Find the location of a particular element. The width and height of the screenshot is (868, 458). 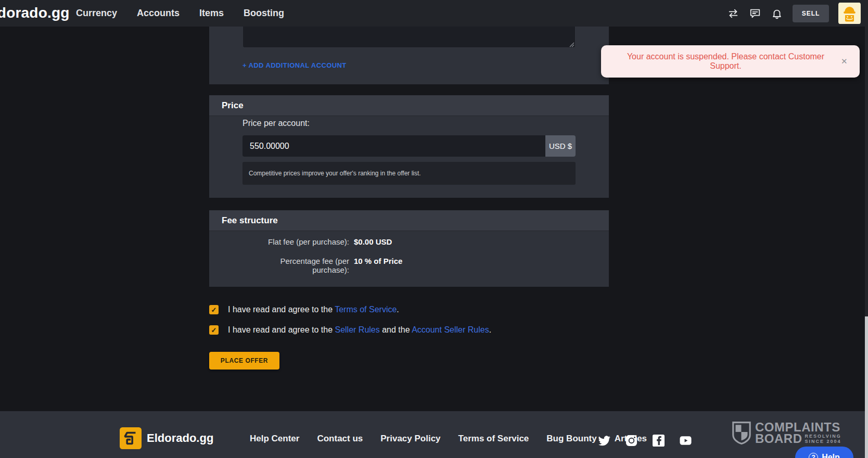

complaints-tagline: RESOLVING SINCE 2004 is located at coordinates (823, 439).